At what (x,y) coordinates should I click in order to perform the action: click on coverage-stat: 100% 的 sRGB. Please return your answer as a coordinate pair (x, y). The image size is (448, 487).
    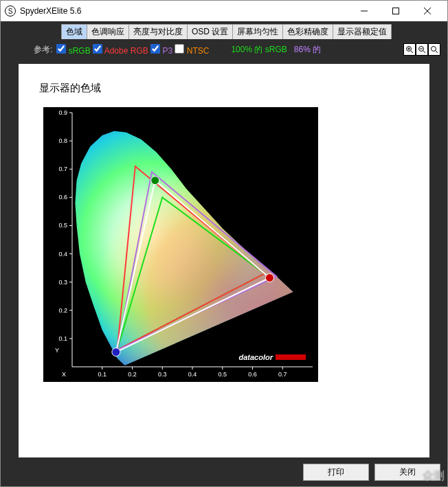
    Looking at the image, I should click on (258, 49).